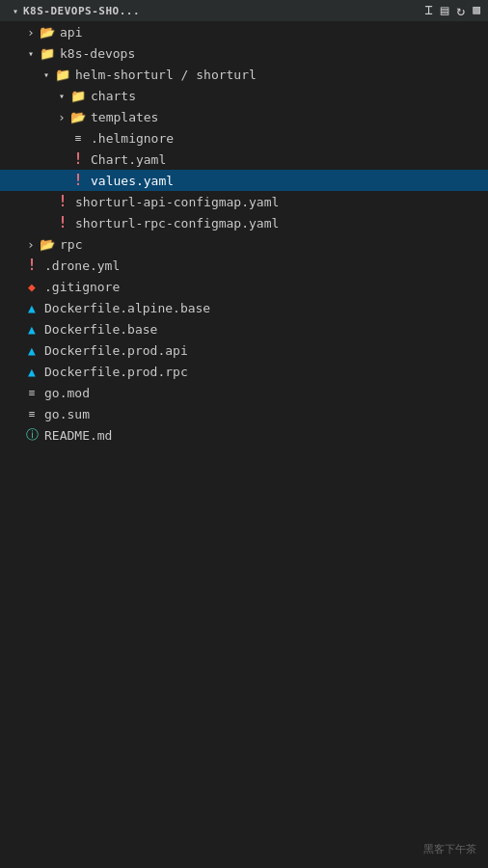  Describe the element at coordinates (244, 393) in the screenshot. I see `tree-item-go-mod: ≡ go.mod` at that location.